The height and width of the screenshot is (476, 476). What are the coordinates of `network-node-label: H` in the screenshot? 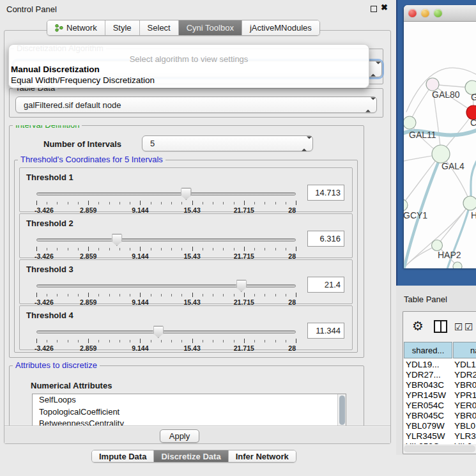 It's located at (473, 215).